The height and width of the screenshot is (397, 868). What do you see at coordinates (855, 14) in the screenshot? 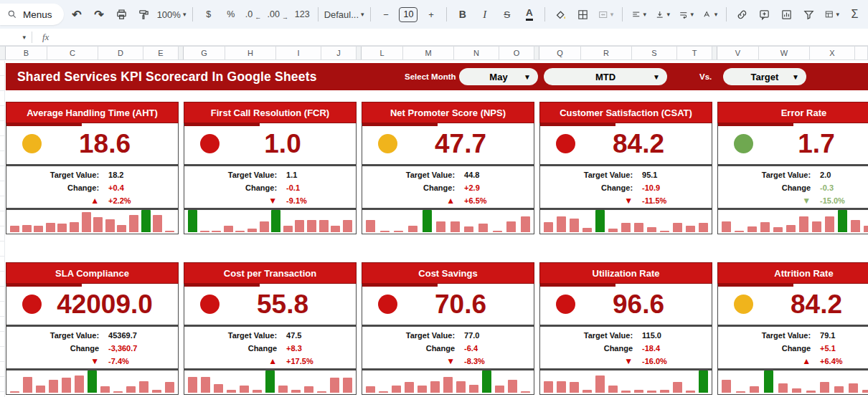
I see `functions-button: Σ` at bounding box center [855, 14].